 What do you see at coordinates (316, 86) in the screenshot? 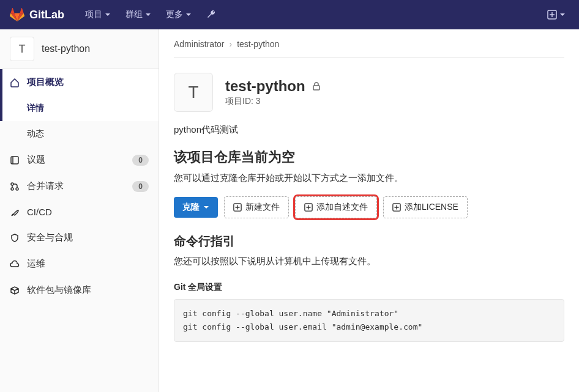
I see `lock-icon` at bounding box center [316, 86].